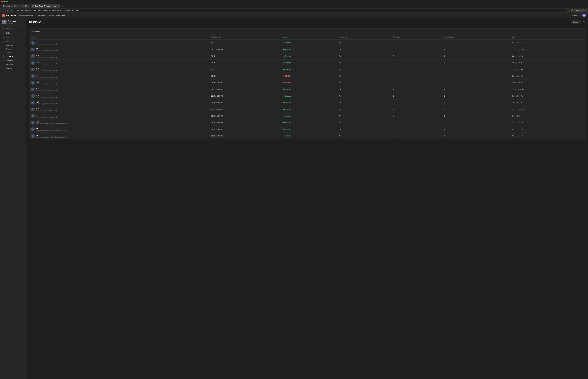 The image size is (588, 379). Describe the element at coordinates (47, 75) in the screenshot. I see `release-version: v17` at that location.